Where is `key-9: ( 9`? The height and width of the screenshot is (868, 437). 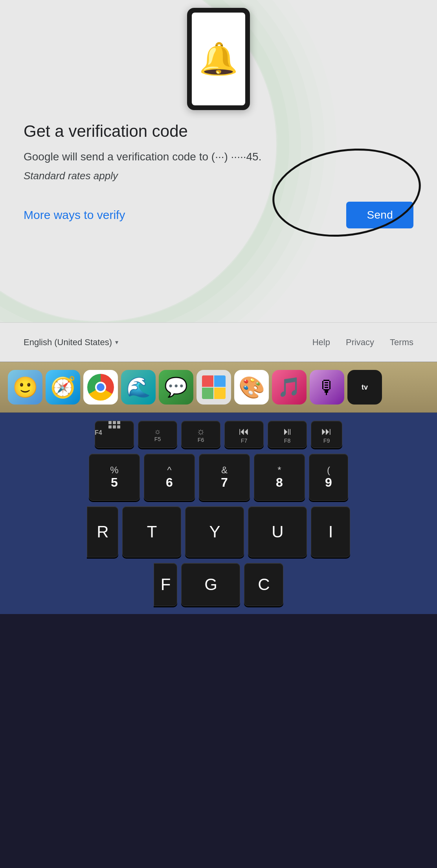
key-9: ( 9 is located at coordinates (329, 477).